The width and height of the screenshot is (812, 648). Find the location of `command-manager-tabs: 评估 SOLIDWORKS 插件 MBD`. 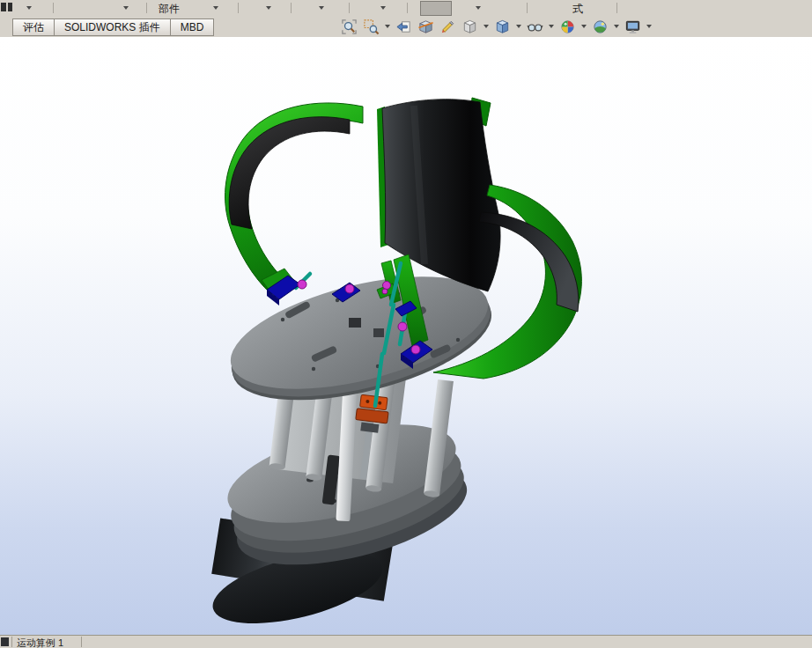

command-manager-tabs: 评估 SOLIDWORKS 插件 MBD is located at coordinates (113, 27).